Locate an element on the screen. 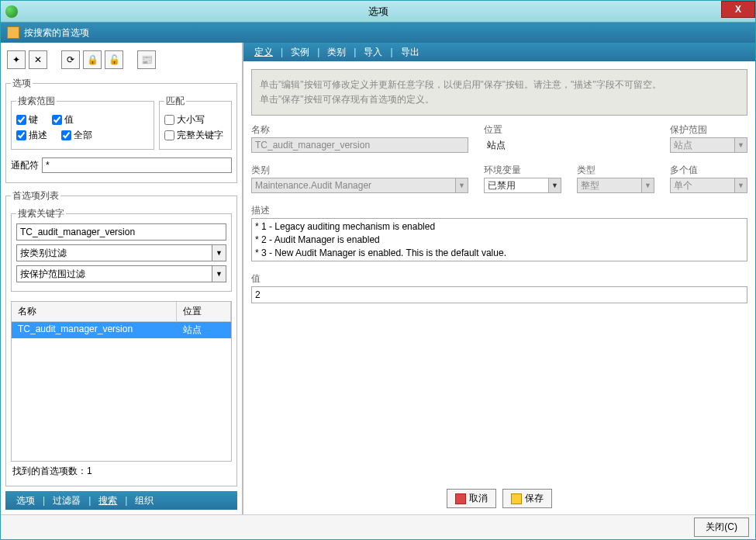 This screenshot has width=756, height=540. left-bottom-nav: 选项| 过滤器| 搜索| 组织 is located at coordinates (121, 500).